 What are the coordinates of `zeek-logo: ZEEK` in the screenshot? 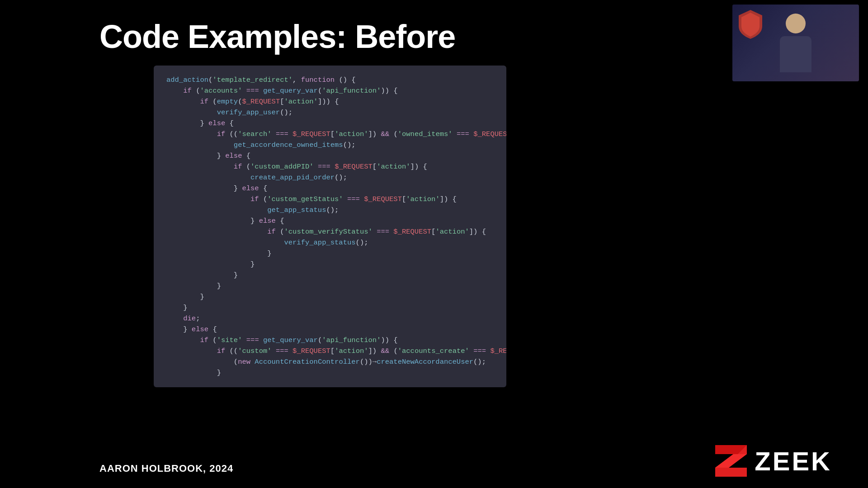 It's located at (772, 461).